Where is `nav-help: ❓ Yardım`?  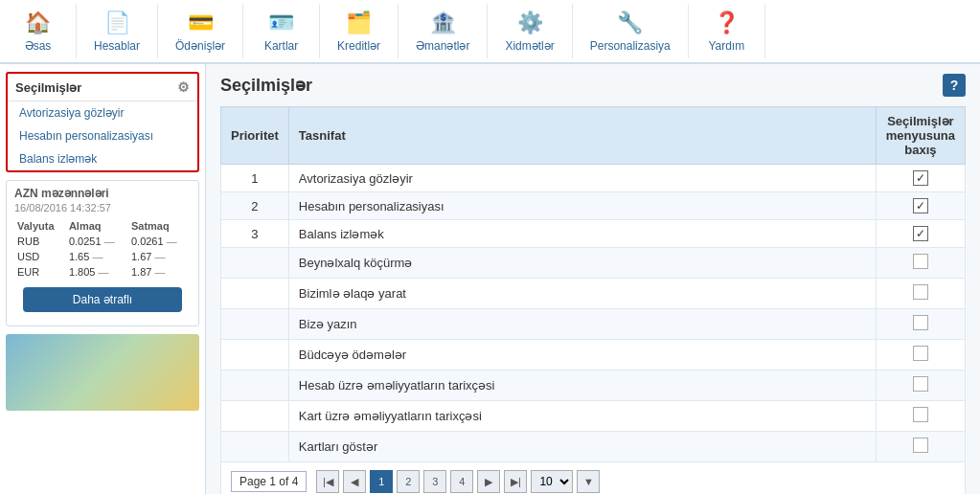
nav-help: ❓ Yardım is located at coordinates (727, 31).